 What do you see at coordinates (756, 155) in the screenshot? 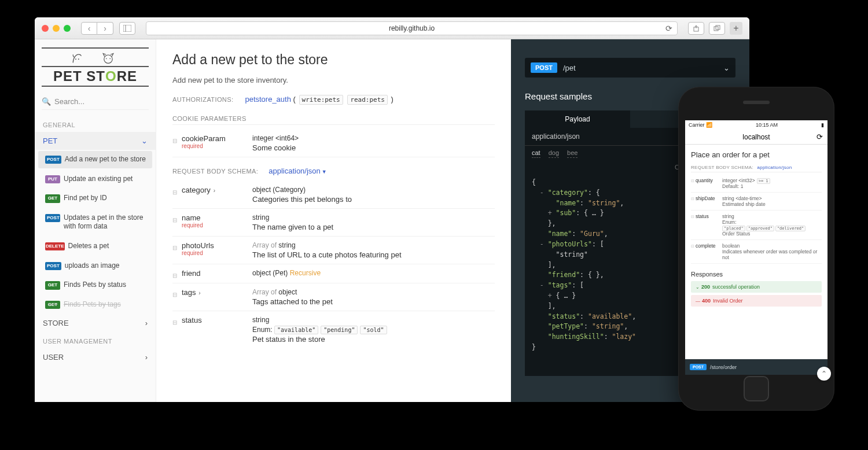
I see `phone-title: Place an order for a pet` at bounding box center [756, 155].